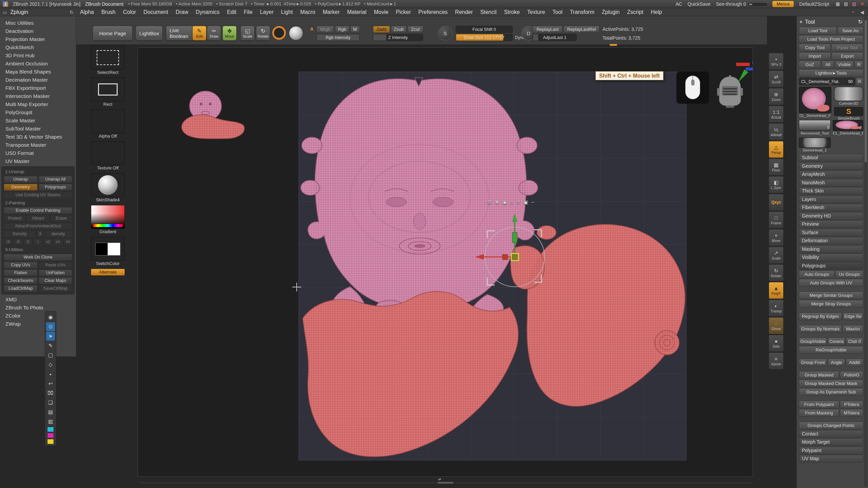  I want to click on protect-button: Protect, so click(15, 218).